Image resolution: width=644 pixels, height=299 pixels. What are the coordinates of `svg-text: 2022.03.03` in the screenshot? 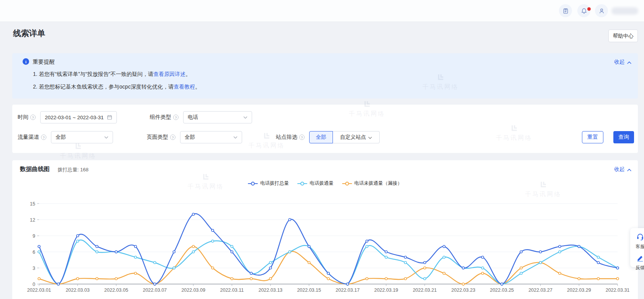 It's located at (77, 290).